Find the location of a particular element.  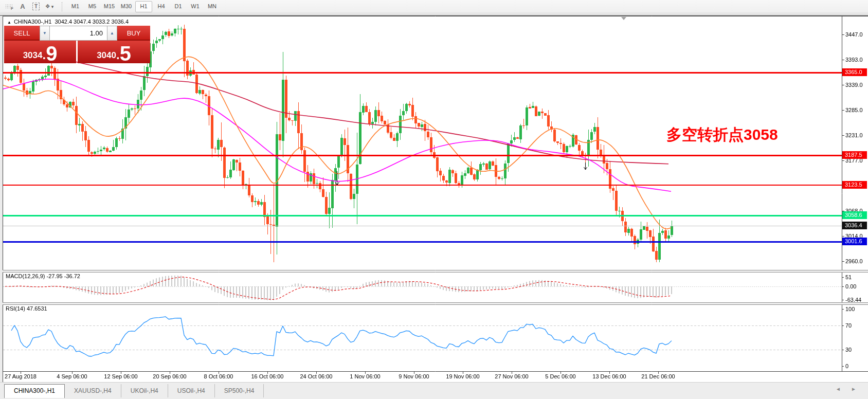

price-tick-label: 3393.0 is located at coordinates (854, 60).